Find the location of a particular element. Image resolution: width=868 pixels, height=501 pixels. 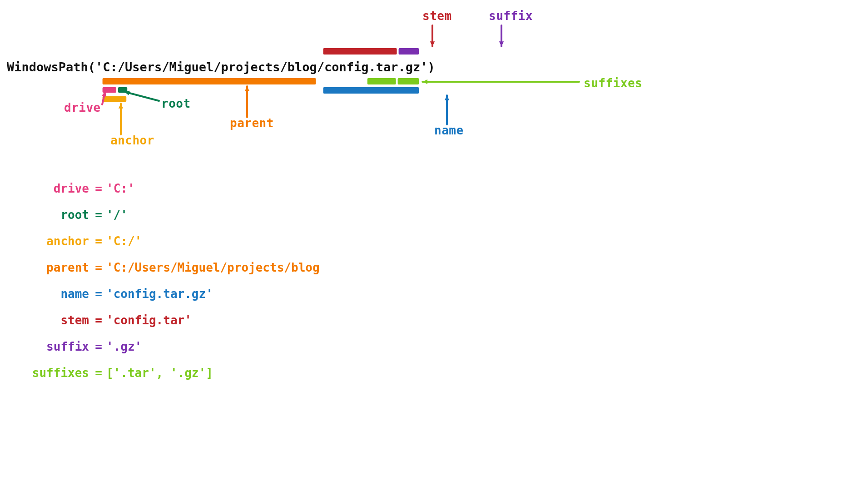

label-drive: drive is located at coordinates (83, 108).